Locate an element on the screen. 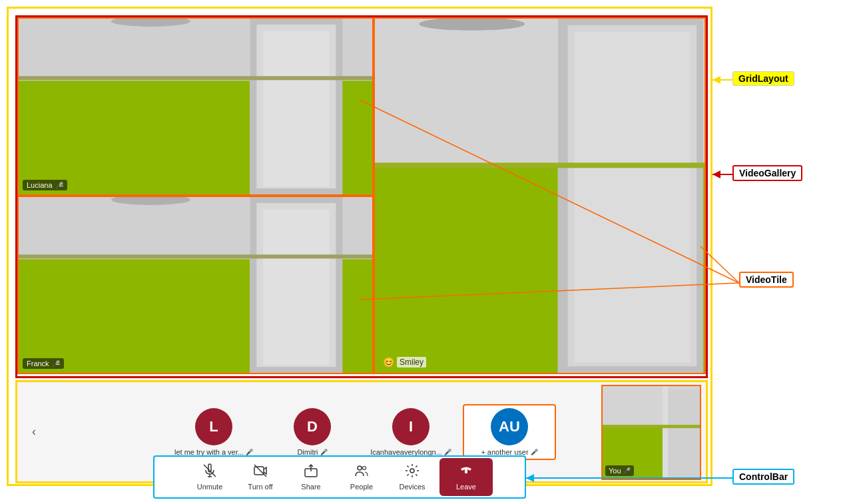  franck-name: Franck is located at coordinates (38, 364).